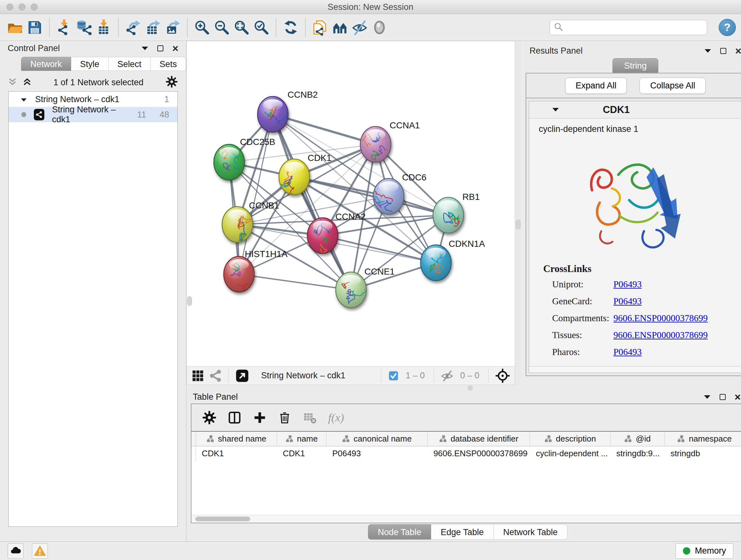 This screenshot has height=560, width=741. I want to click on show-all-button, so click(379, 27).